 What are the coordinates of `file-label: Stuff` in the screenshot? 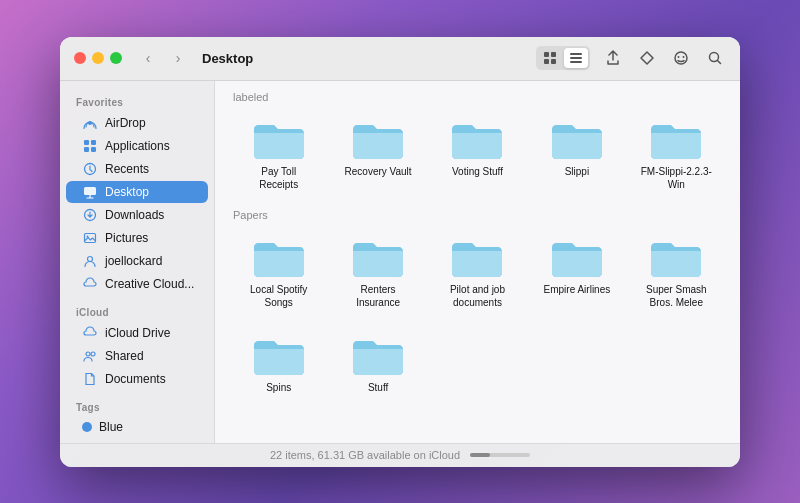 It's located at (378, 388).